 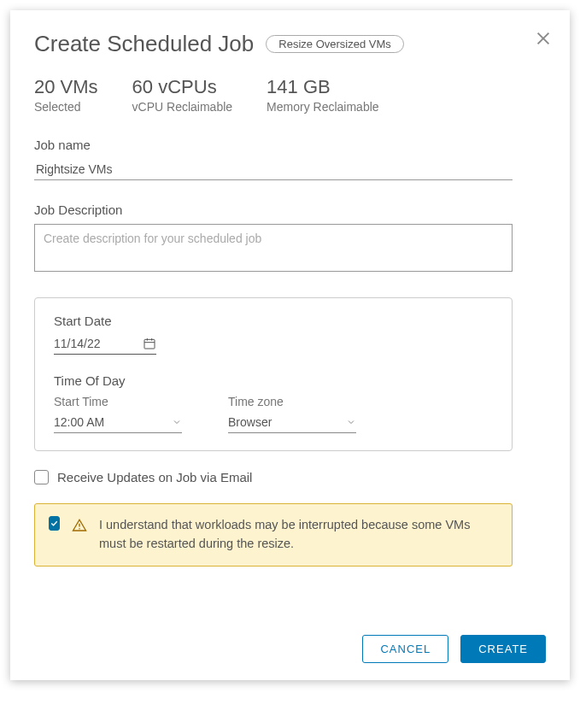 What do you see at coordinates (183, 87) in the screenshot?
I see `stat-vcpus-value: 60 vCPUs` at bounding box center [183, 87].